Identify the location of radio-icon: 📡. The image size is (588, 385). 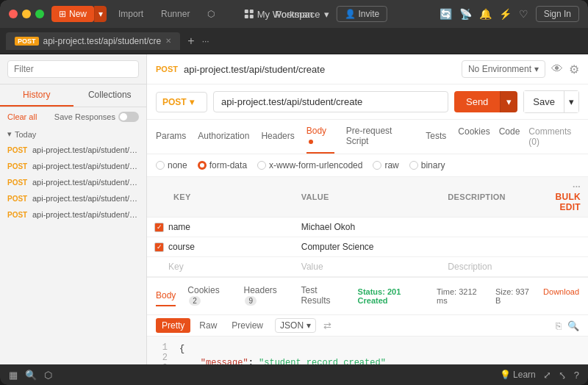
(466, 14).